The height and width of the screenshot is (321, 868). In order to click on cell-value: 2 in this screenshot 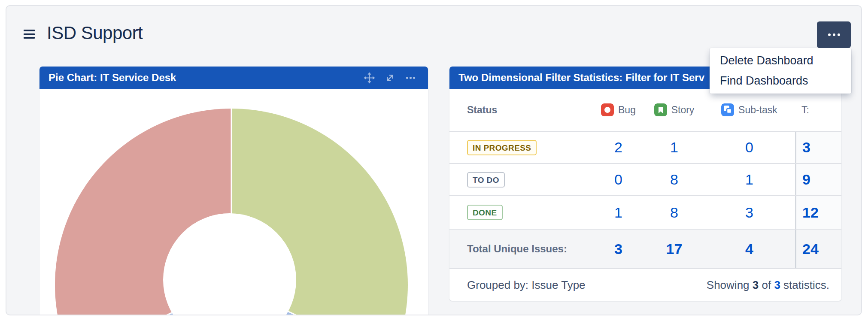, I will do `click(618, 147)`.